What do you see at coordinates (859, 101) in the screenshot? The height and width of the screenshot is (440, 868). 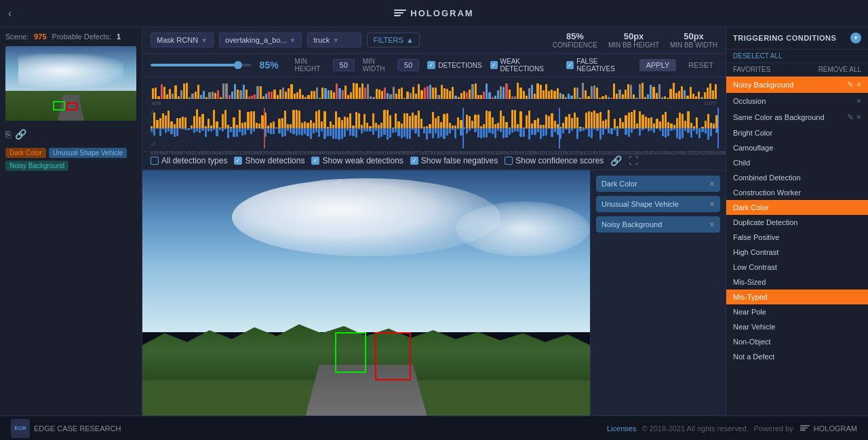 I see `occlusion-x-icon: ×` at bounding box center [859, 101].